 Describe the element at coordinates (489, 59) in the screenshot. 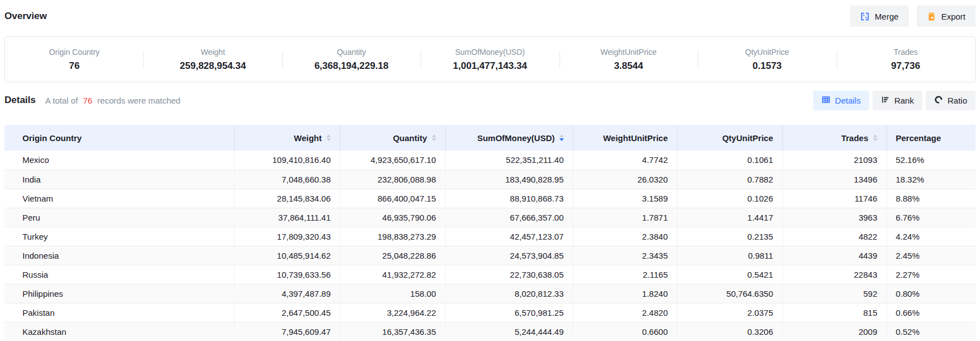

I see `stat-sum-of-money: SumOfMoney(USD) 1,001,477,143.34` at that location.